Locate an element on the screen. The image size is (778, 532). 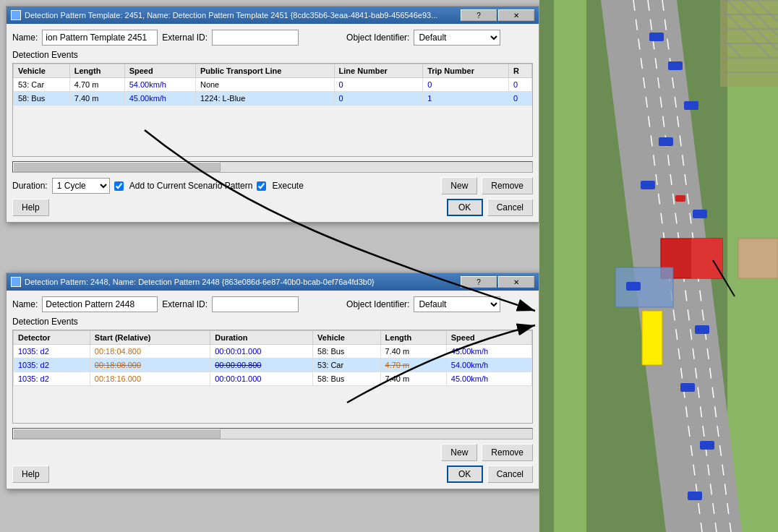
window2-hscroll is located at coordinates (273, 434).